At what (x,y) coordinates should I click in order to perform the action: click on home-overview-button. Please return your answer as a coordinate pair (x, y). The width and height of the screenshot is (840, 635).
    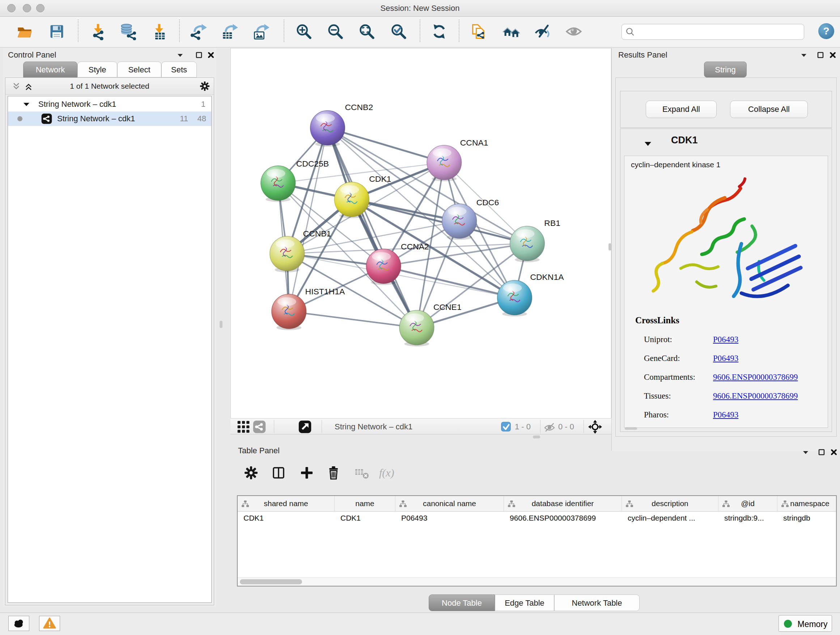
    Looking at the image, I should click on (511, 32).